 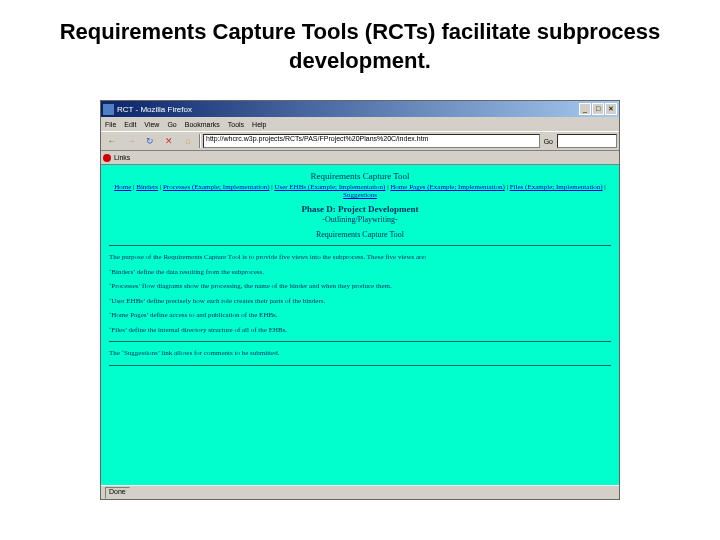 What do you see at coordinates (112, 141) in the screenshot?
I see `back-button: ←` at bounding box center [112, 141].